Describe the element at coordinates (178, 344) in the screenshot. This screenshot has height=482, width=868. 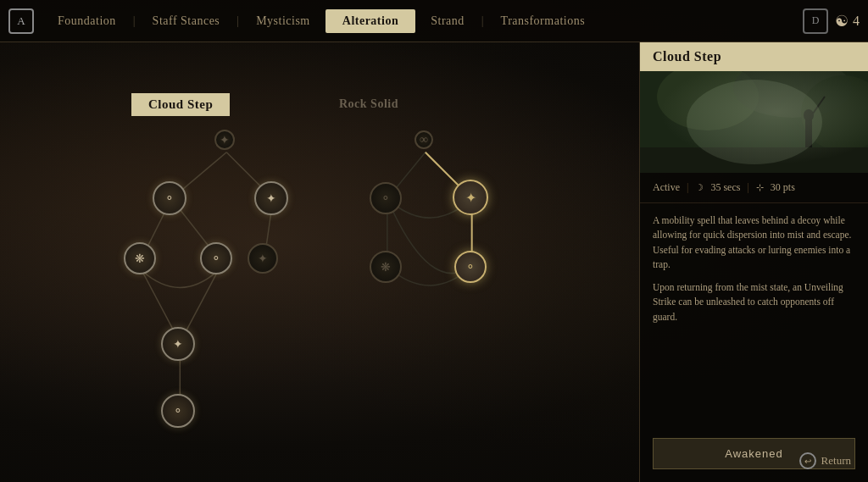
I see `node-cloud-6: ✦` at that location.